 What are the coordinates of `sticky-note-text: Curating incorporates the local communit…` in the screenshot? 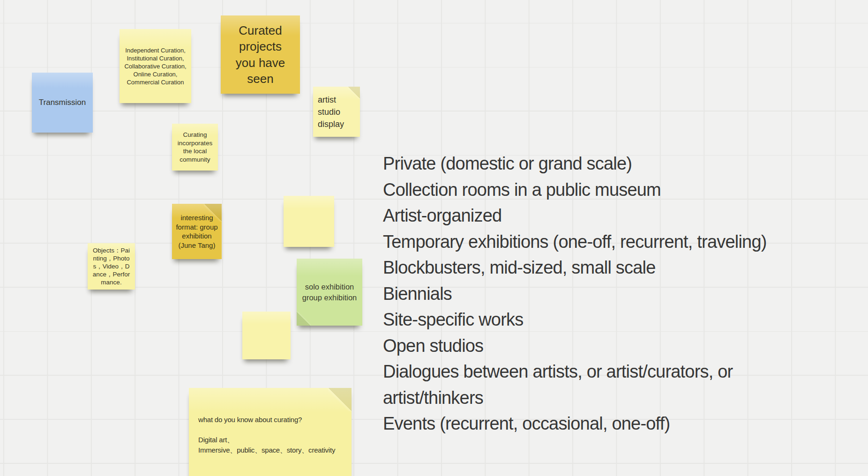 It's located at (195, 147).